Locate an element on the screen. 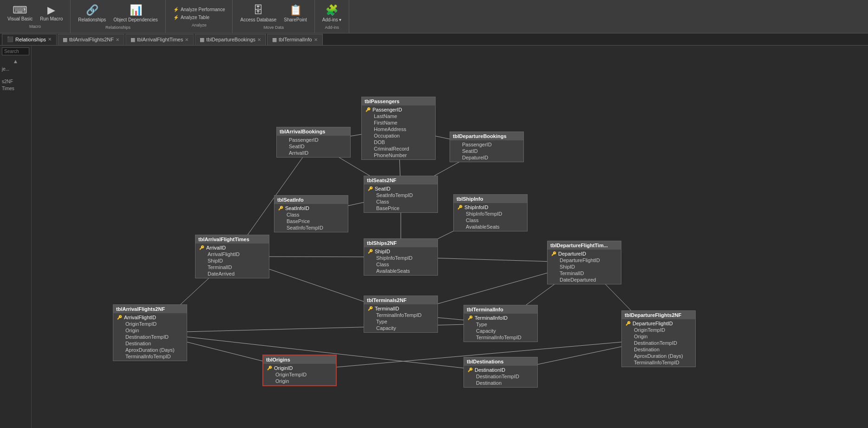  table-tblDepartureFlightTim: tblDepartureFlightTim...🔑DepartureIDDepa… is located at coordinates (584, 263).